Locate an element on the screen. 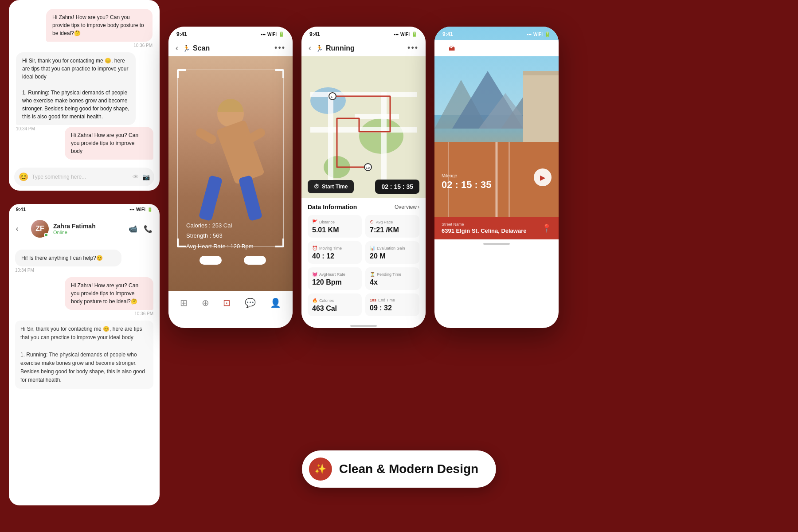 The image size is (798, 532). scan-image-area: Calories : 253 Cal Strength : 563 Avg He… is located at coordinates (231, 174).